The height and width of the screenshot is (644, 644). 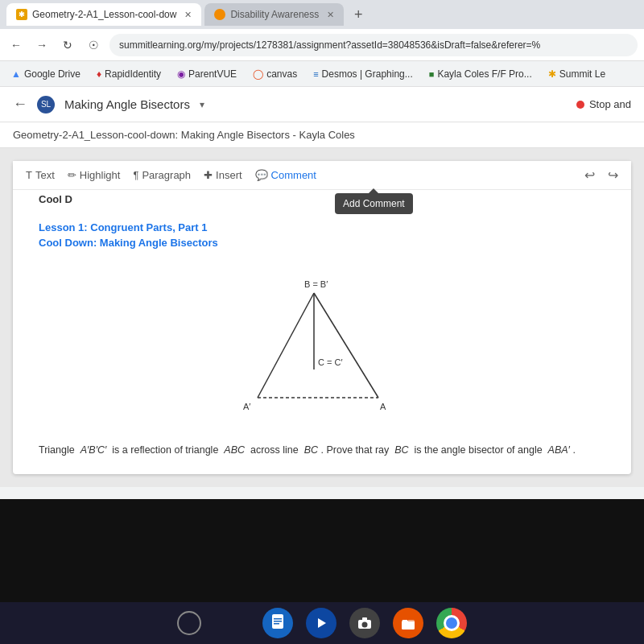 What do you see at coordinates (99, 74) in the screenshot?
I see `rapididentity-icon: ♦` at bounding box center [99, 74].